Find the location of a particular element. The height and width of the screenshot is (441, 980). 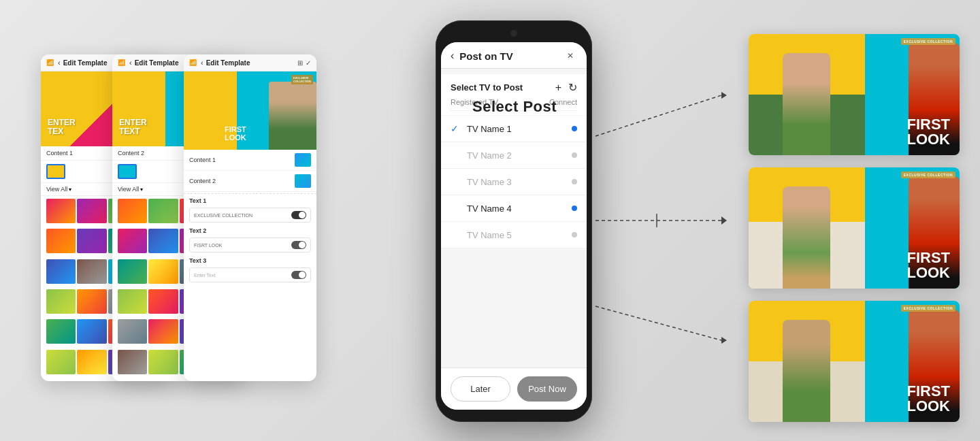

screen3-text1-section: Text 1 is located at coordinates (250, 200).